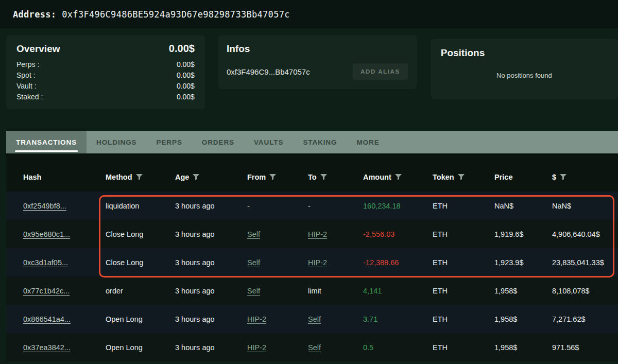  What do you see at coordinates (312, 142) in the screenshot?
I see `tab-bar: TRANSACTIONSHOLDINGSPERPSORDERSVAULTSSTA…` at bounding box center [312, 142].